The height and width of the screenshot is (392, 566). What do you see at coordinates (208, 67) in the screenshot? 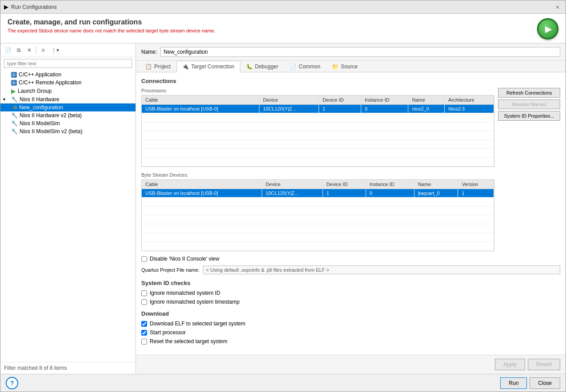
I see `tab-target-connection: 🔌 Target Connection` at bounding box center [208, 67].